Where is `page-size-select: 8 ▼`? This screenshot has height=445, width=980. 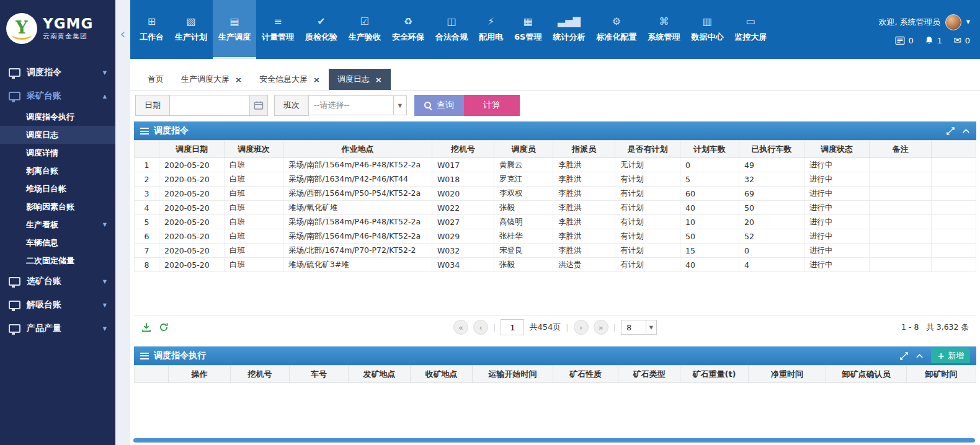 page-size-select: 8 ▼ is located at coordinates (639, 327).